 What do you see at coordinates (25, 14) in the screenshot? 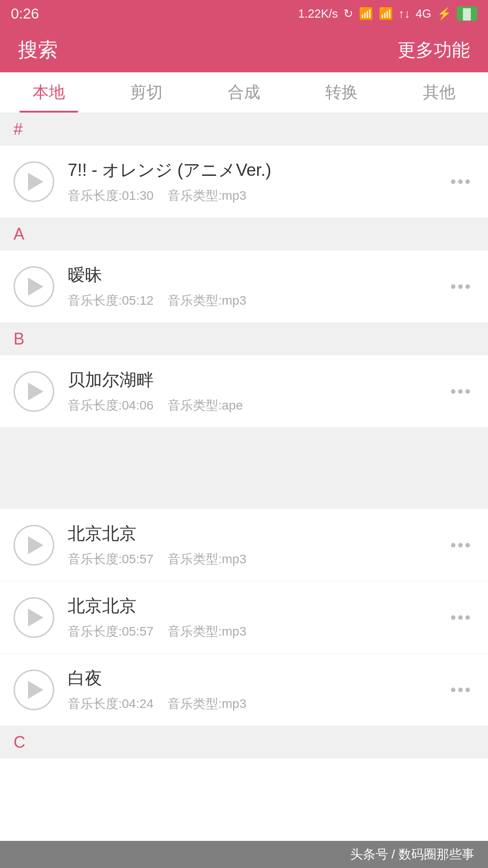
I see `status-time: 0:26` at bounding box center [25, 14].